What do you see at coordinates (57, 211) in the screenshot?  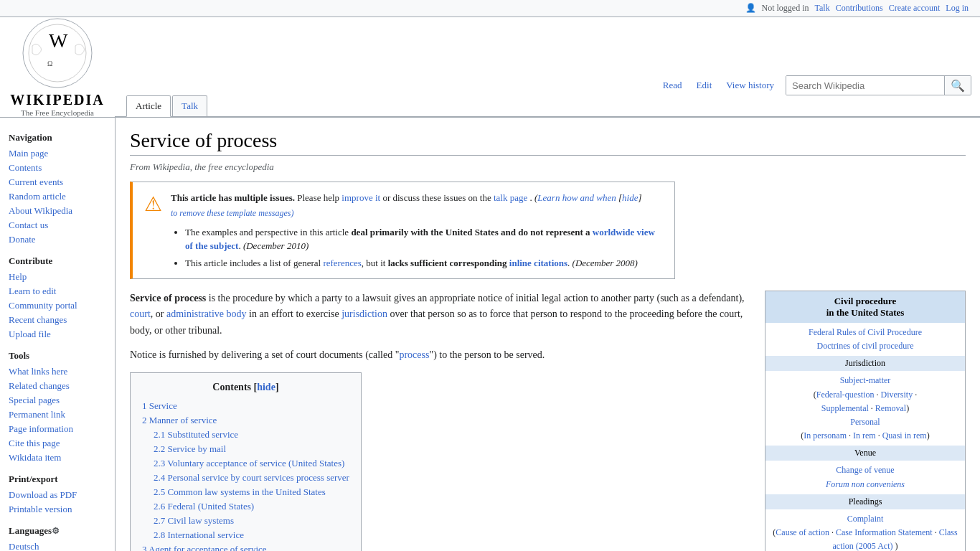 I see `sidebar-item-about-wikipedia: About Wikipedia` at bounding box center [57, 211].